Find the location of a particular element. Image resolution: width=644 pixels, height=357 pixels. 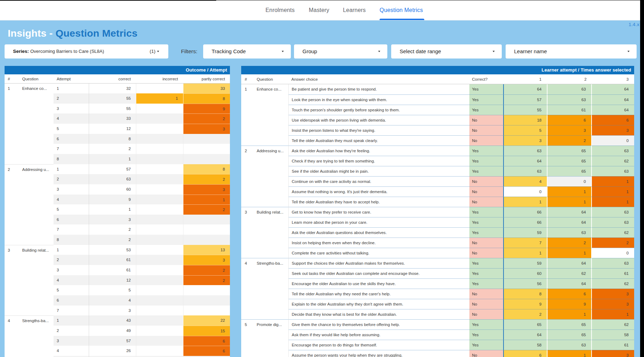

answer-choice-cell: Explain to the older Australian why they… is located at coordinates (377, 304).